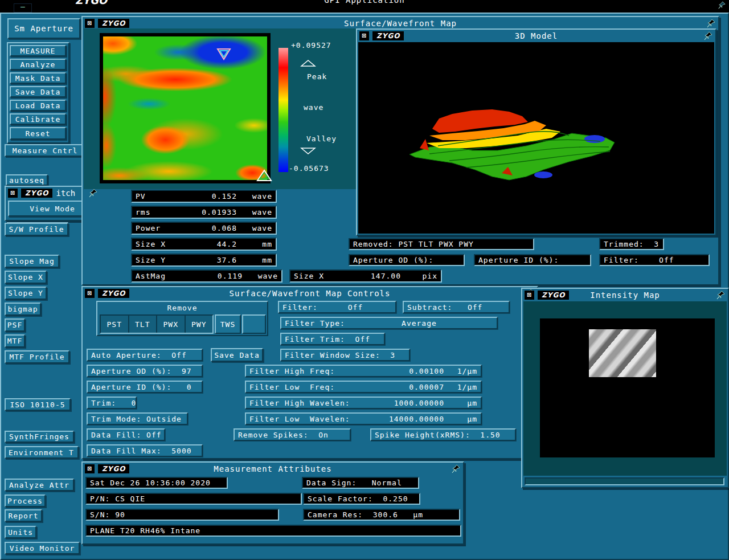 Image resolution: width=729 pixels, height=560 pixels. Describe the element at coordinates (292, 435) in the screenshot. I see `remove-spikes-toggle: Remove Spikes: On` at that location.